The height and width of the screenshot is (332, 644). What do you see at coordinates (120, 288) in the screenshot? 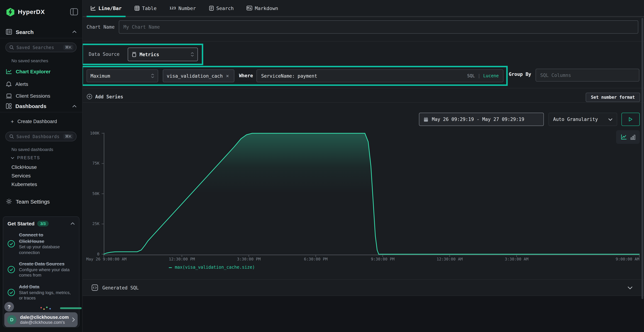
I see `generated-sql-label: Generated SQL` at bounding box center [120, 288].